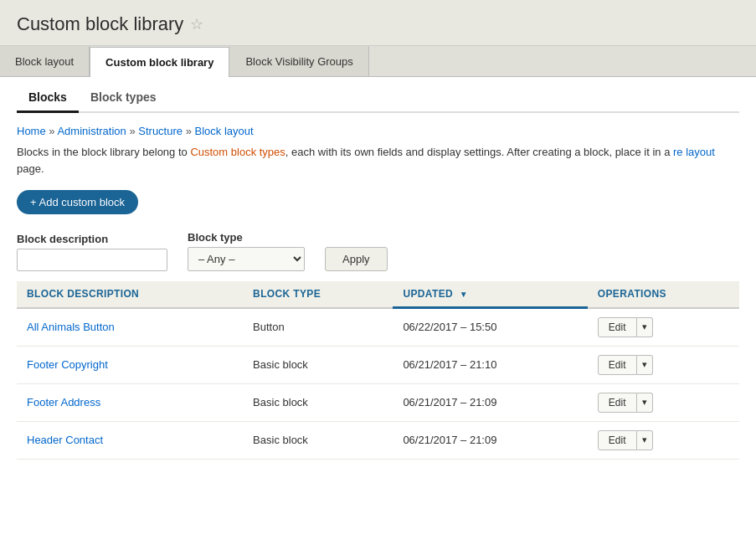  What do you see at coordinates (378, 131) in the screenshot?
I see `breadcrumb: Home » Administration » Structure » Bloc…` at bounding box center [378, 131].